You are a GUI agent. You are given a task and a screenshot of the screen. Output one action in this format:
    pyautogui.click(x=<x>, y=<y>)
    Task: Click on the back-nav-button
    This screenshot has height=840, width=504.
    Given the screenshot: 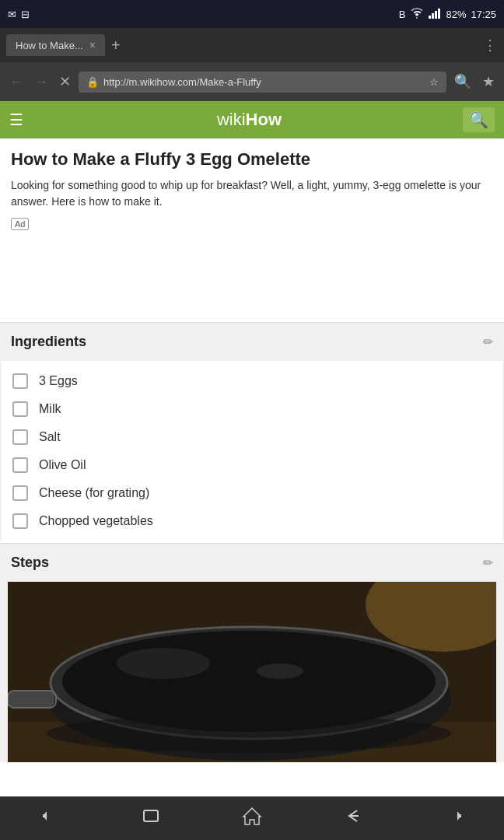 What is the action you would take?
    pyautogui.click(x=353, y=818)
    